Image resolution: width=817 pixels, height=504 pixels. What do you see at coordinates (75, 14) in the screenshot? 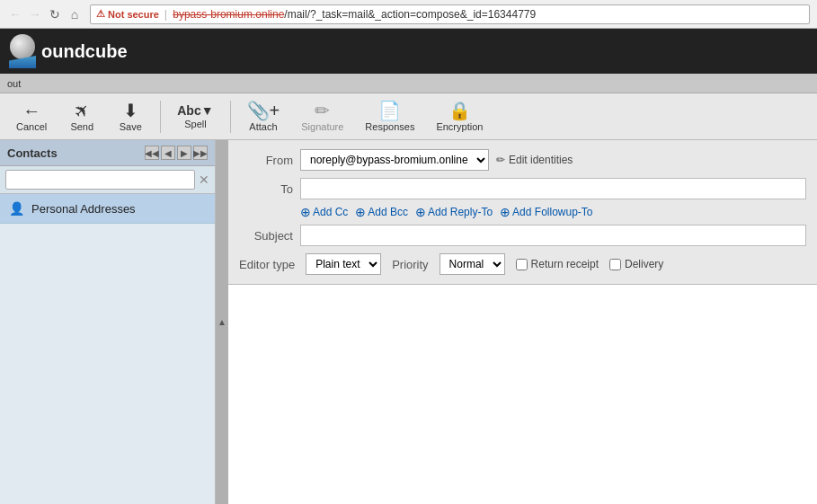
I see `home-button: ⌂` at bounding box center [75, 14].